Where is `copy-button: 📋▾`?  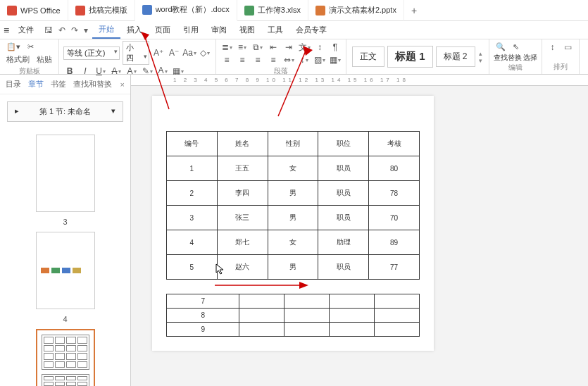 copy-button: 📋▾ is located at coordinates (13, 46).